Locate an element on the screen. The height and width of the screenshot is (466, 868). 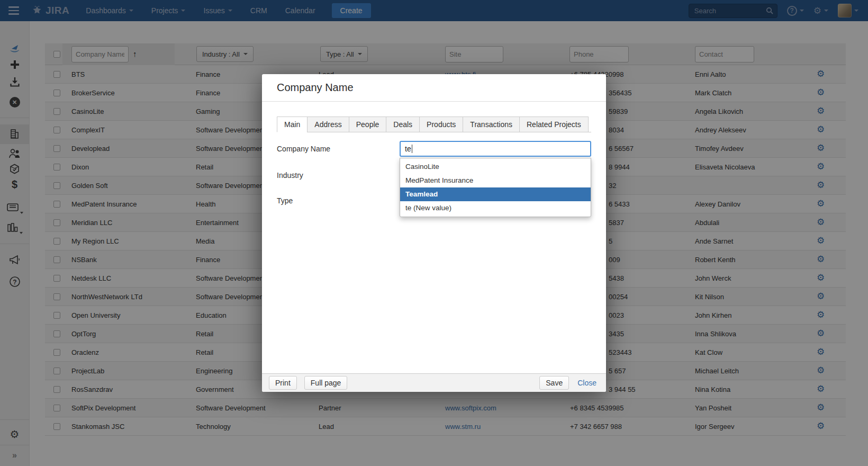
dialog-title: Company Name is located at coordinates (315, 88).